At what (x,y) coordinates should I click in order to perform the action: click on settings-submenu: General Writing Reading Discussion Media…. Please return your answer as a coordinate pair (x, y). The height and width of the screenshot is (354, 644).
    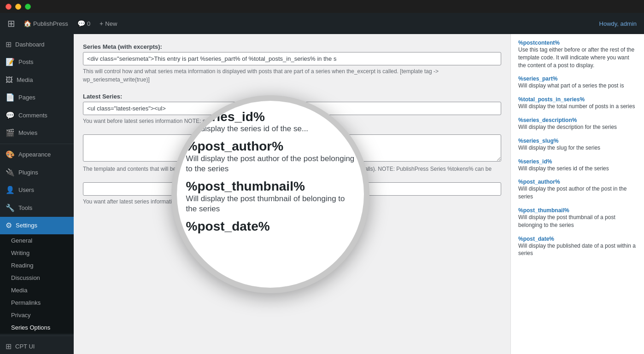
    Looking at the image, I should click on (37, 284).